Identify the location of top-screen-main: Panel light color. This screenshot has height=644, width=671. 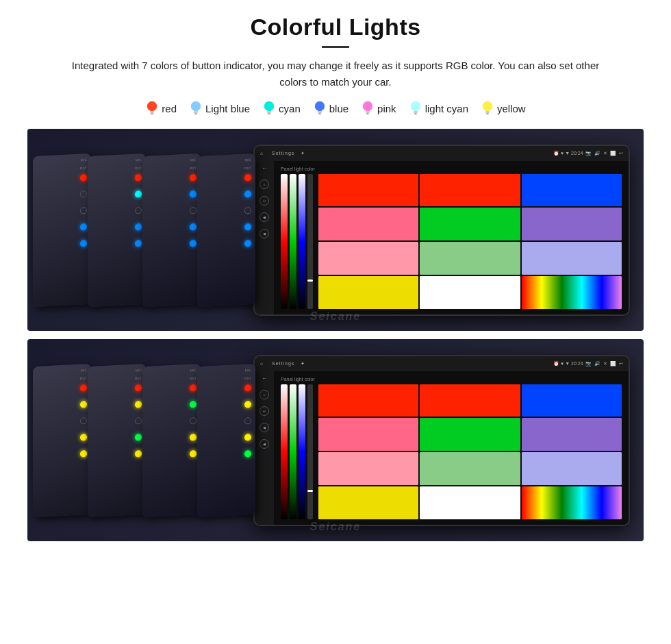
(451, 238).